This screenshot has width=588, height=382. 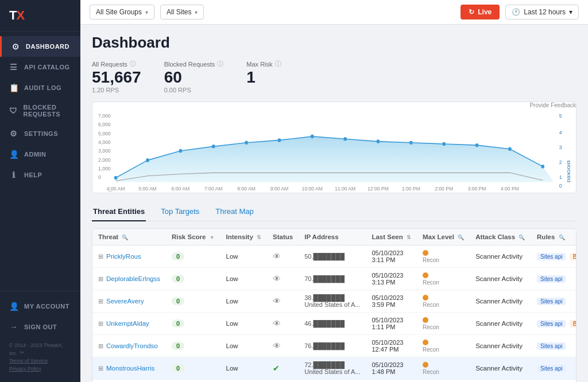 What do you see at coordinates (40, 67) in the screenshot?
I see `sidebar-item-api-catalog: ☰ API CATALOG` at bounding box center [40, 67].